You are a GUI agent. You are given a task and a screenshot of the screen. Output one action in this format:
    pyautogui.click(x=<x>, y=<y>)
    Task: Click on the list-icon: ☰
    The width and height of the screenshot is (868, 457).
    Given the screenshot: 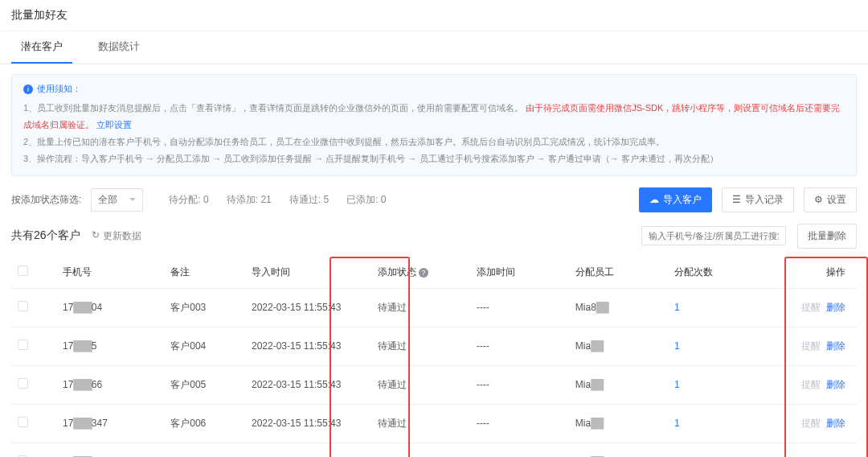 What is the action you would take?
    pyautogui.click(x=736, y=200)
    